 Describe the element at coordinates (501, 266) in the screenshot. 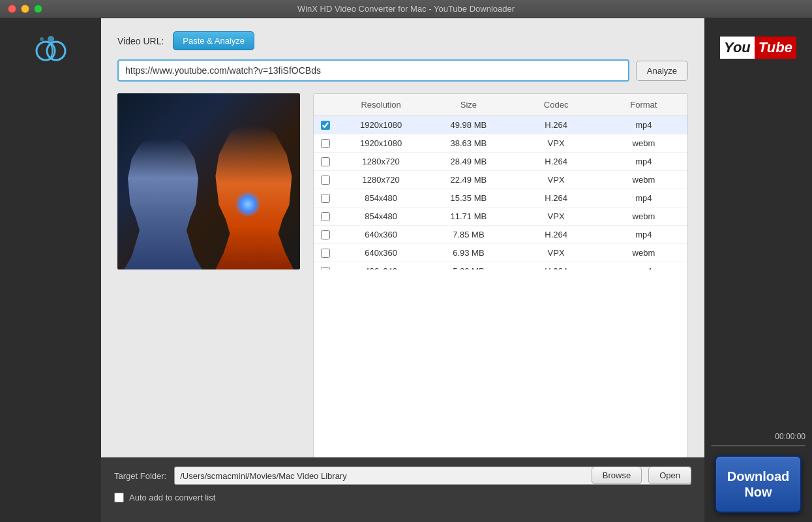

I see `table-row: 426x240 5.30 MB H.264 mp4` at that location.